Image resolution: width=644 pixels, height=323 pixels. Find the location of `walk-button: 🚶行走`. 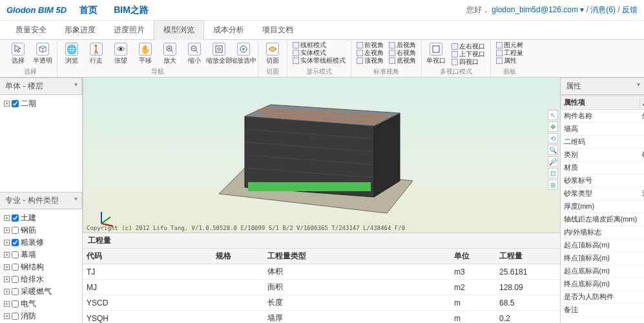

walk-button: 🚶行走 is located at coordinates (96, 54).